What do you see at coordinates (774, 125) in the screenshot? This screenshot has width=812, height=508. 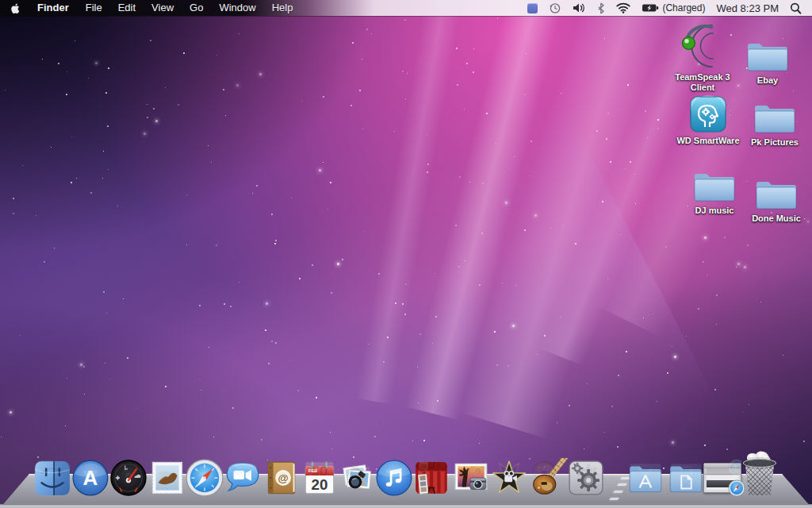 I see `desktop-icon-pk-pictures: Pk Pictures` at bounding box center [774, 125].